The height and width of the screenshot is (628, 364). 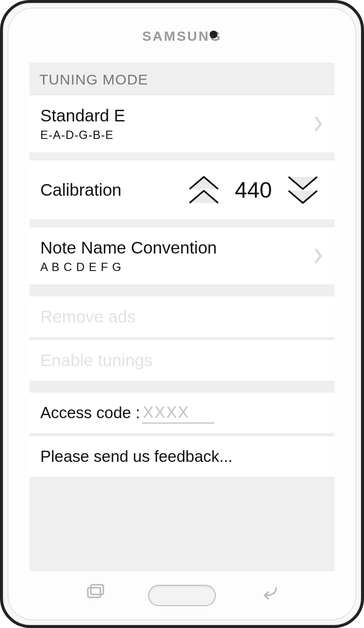 What do you see at coordinates (363, 98) in the screenshot?
I see `power-button` at bounding box center [363, 98].